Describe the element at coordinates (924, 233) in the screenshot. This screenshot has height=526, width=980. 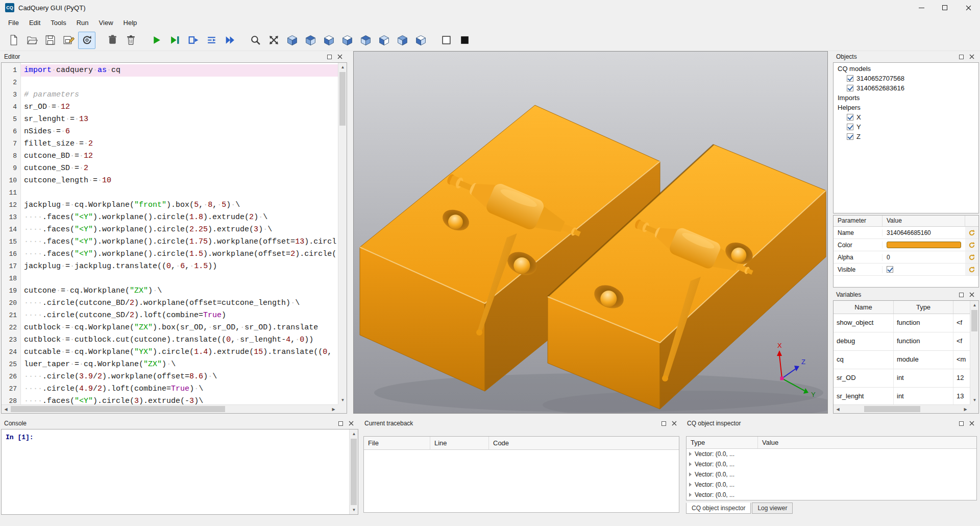
I see `property-value: 3140646685160` at that location.